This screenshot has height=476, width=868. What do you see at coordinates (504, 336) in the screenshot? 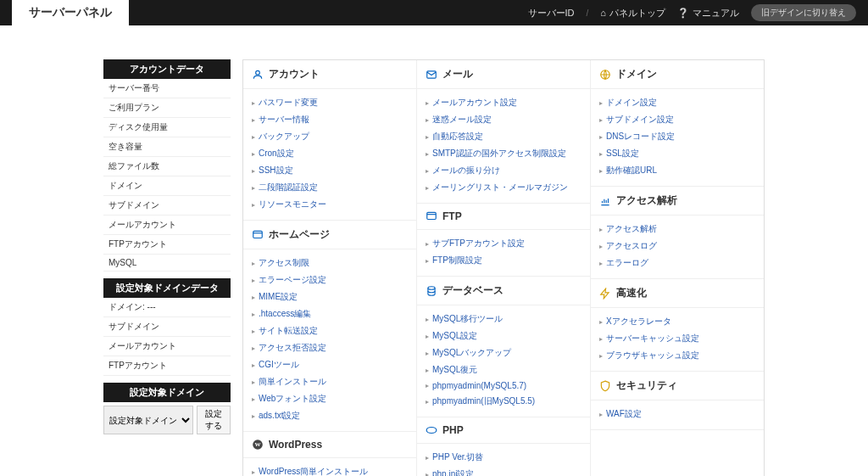
I see `link-database-1: MySQL設定` at bounding box center [504, 336].